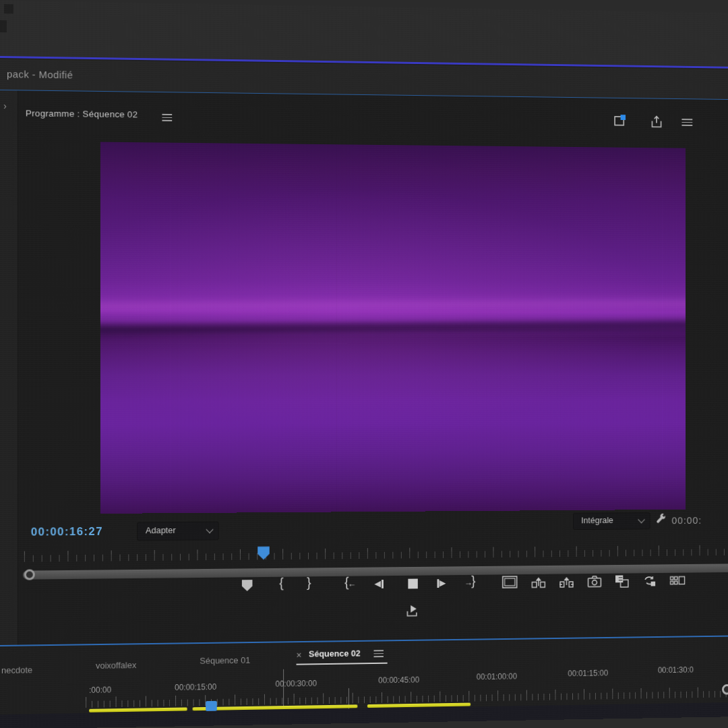 The height and width of the screenshot is (728, 728). Describe the element at coordinates (687, 123) in the screenshot. I see `settings-lines-icon` at that location.